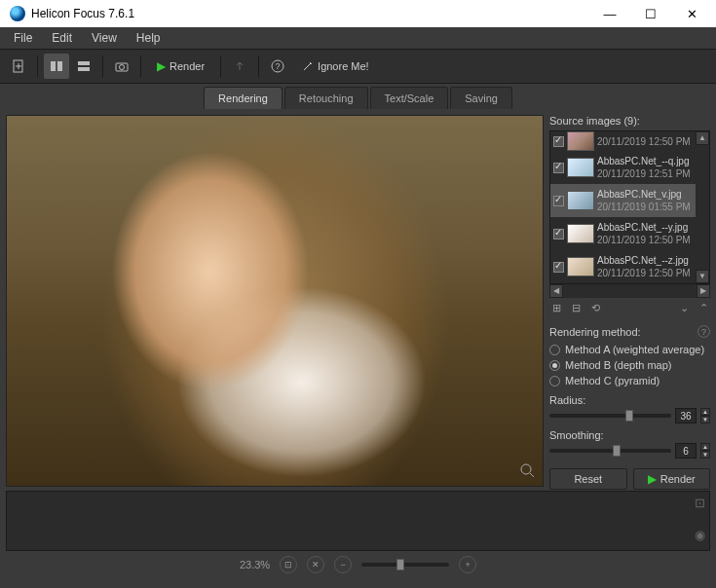 The image size is (716, 588). I want to click on menu-help: Help, so click(148, 38).